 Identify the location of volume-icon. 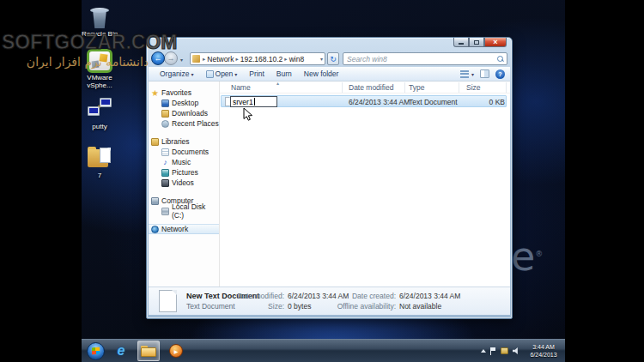
(517, 352).